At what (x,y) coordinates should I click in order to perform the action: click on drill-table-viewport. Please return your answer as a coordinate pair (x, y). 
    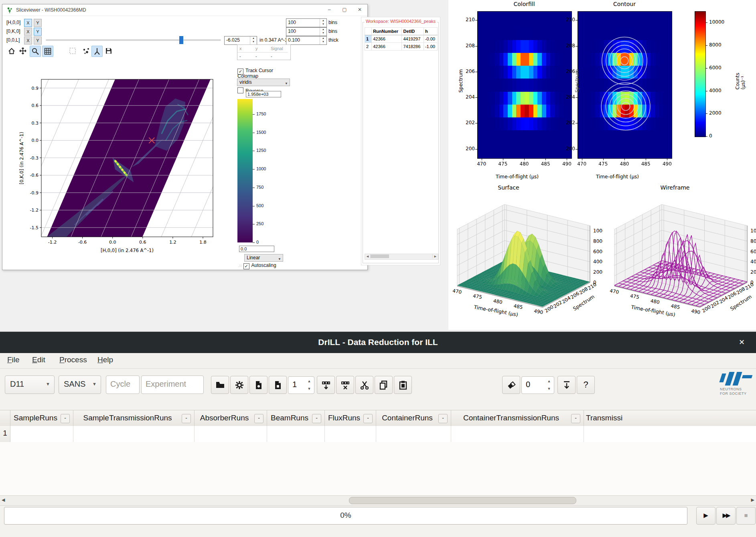
    Looking at the image, I should click on (378, 469).